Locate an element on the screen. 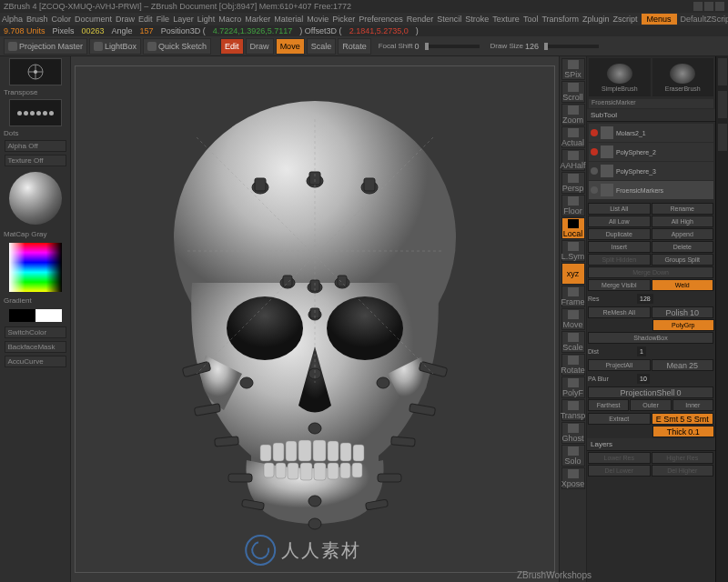  groups-split-button: Groups Split is located at coordinates (682, 260).